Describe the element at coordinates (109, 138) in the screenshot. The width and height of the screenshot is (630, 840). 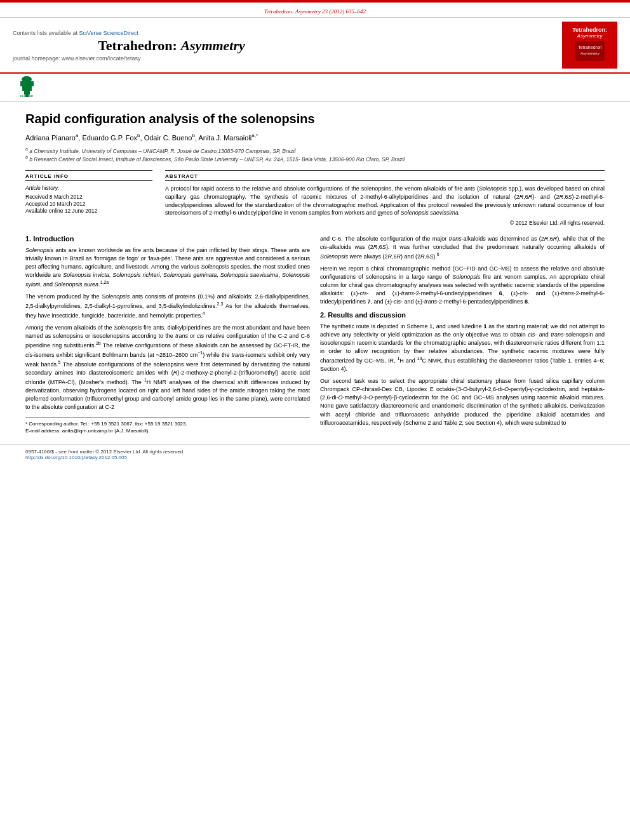
I see `author-eduardo: Eduardo G.P. Fox` at that location.